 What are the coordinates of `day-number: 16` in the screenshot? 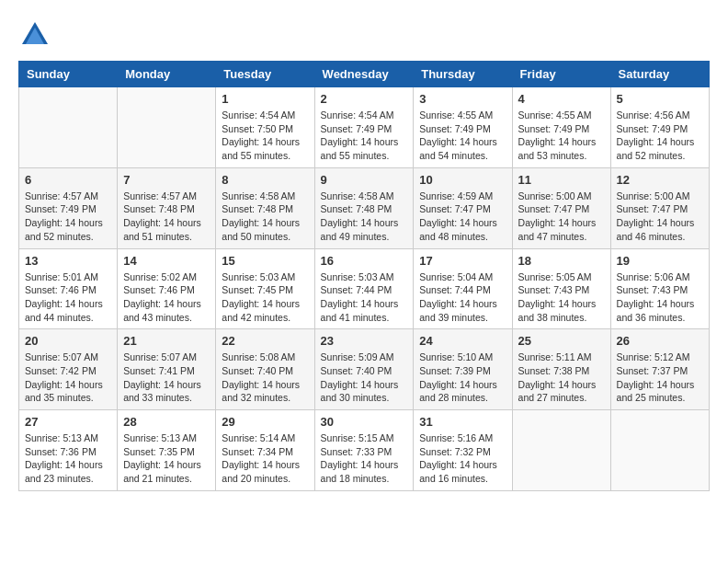 It's located at (364, 261).